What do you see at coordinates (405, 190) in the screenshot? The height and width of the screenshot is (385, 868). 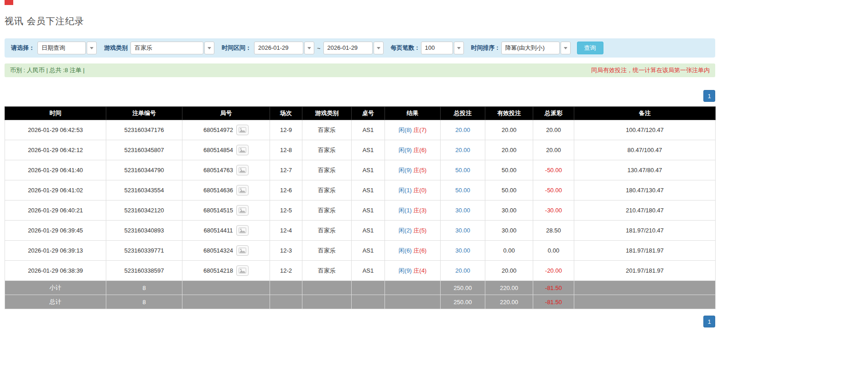 I see `player-result: 闲(1)` at bounding box center [405, 190].